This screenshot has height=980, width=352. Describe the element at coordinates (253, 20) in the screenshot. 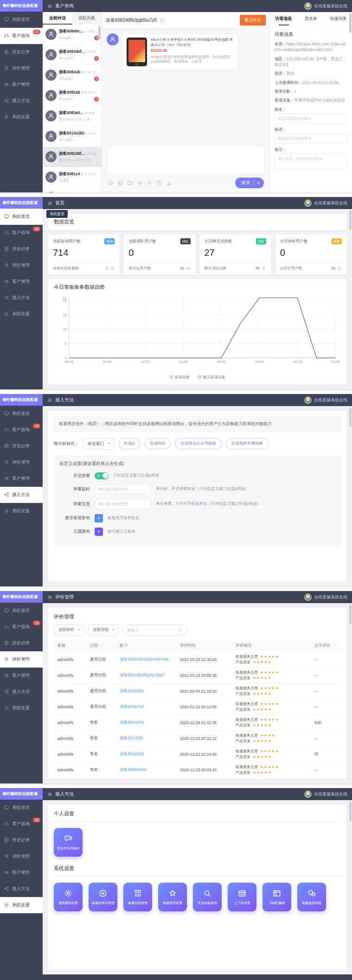

I see `restart-chat-button: 重启对话` at that location.